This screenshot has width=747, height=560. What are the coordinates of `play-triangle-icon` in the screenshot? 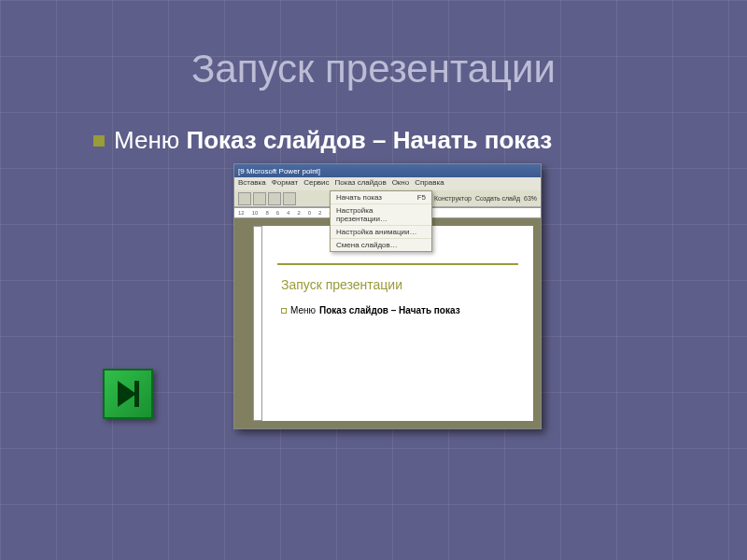 It's located at (127, 394).